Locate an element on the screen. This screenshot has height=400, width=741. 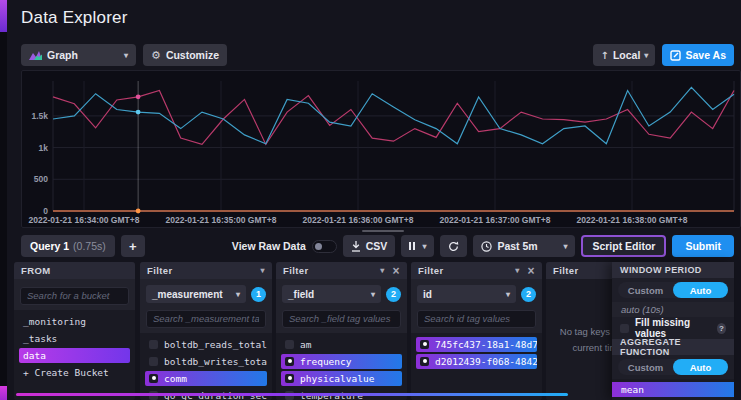
svg-text: 2022-01-21 16:37:00 GMT+8 is located at coordinates (496, 220).